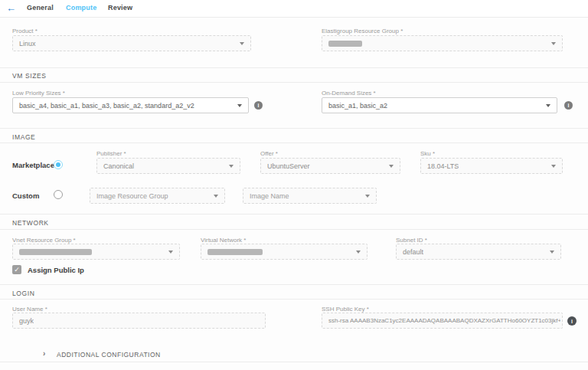  Describe the element at coordinates (294, 355) in the screenshot. I see `additional-configuration-expander: › ADDITIONAL CONFIGURATION` at that location.